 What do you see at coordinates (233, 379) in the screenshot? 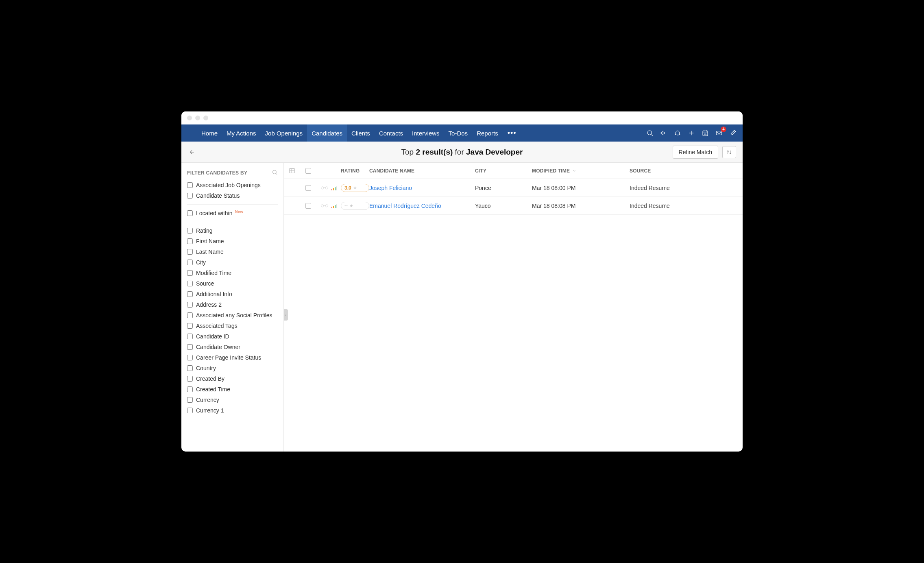
I see `filter-created-by: Created By` at bounding box center [233, 379].